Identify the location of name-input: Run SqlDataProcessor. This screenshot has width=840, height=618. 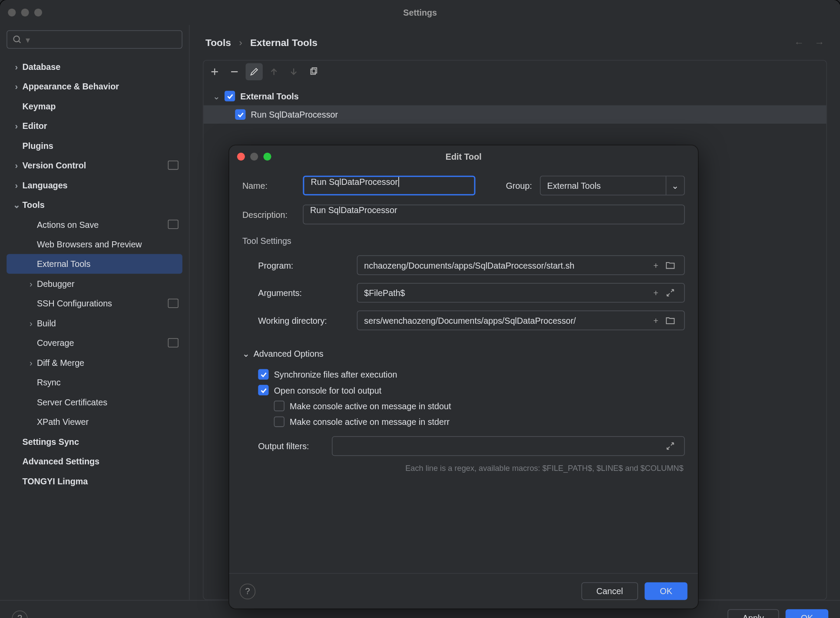
(389, 186).